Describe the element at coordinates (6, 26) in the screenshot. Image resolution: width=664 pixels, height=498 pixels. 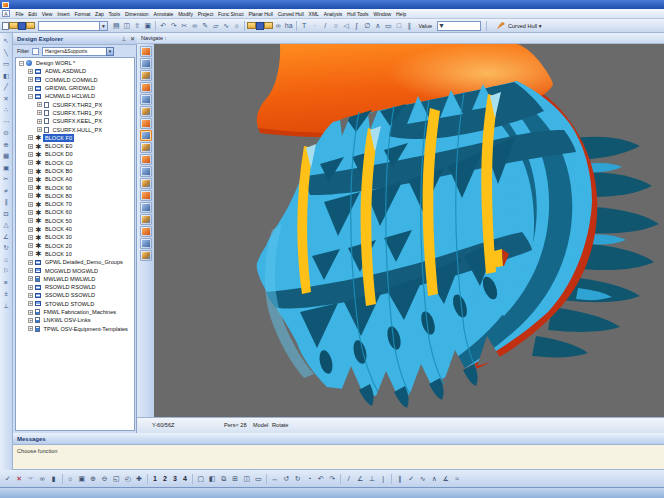
I see `new-file-icon` at that location.